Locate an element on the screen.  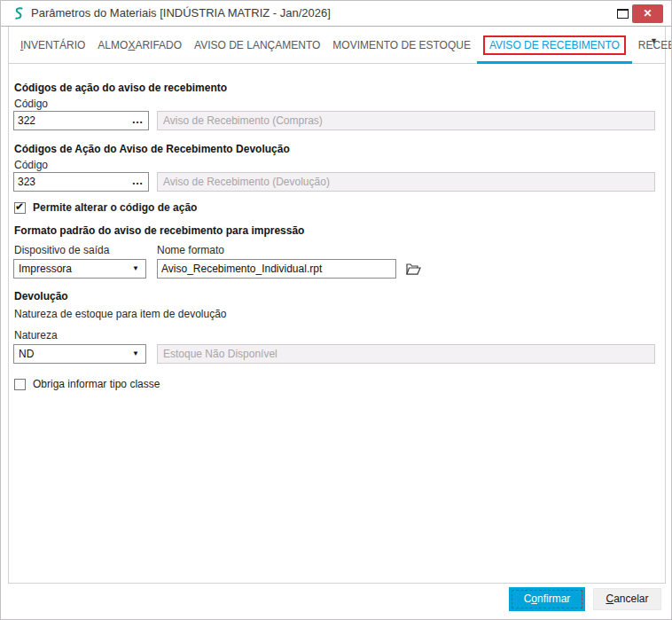
codigo-lookup-button-1: … is located at coordinates (137, 121).